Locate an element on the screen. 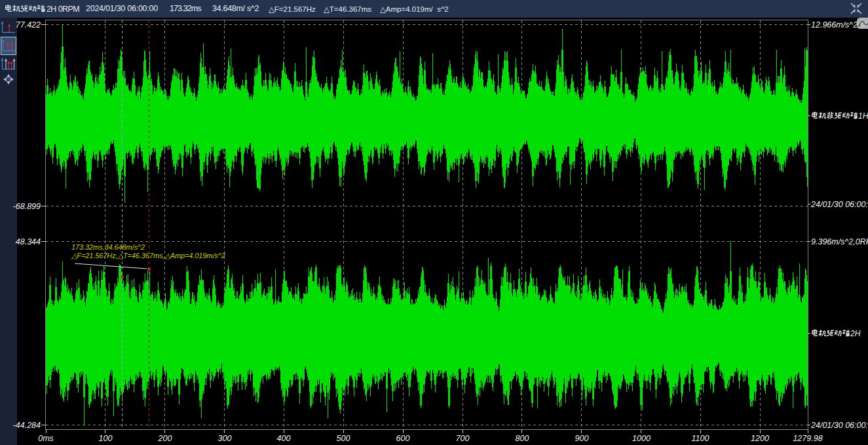 This screenshot has width=868, height=445. svg-text: 0ms is located at coordinates (46, 438).